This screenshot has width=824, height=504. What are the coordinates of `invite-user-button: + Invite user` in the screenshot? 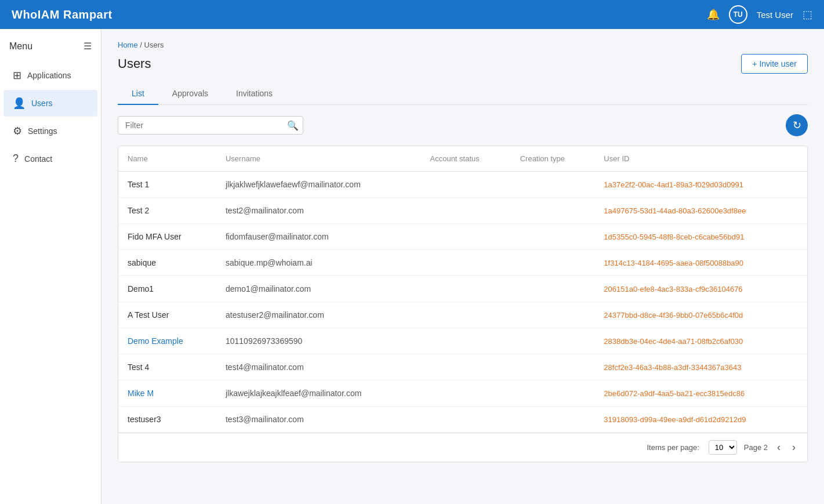 It's located at (775, 64).